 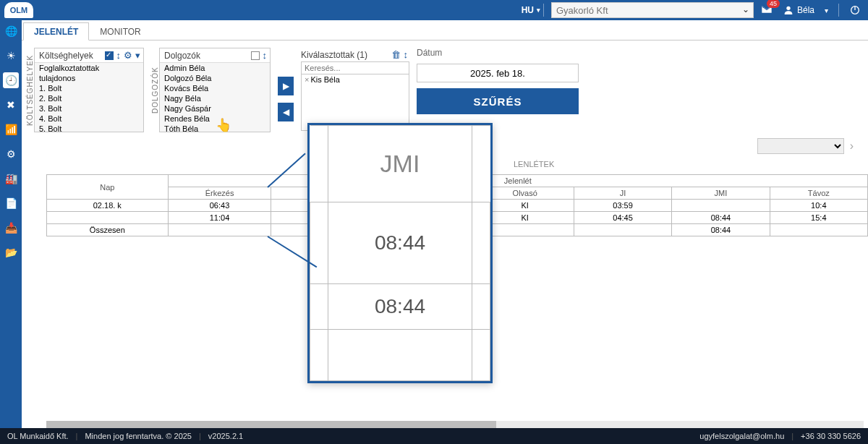 I want to click on mail-badge: 45, so click(x=773, y=4).